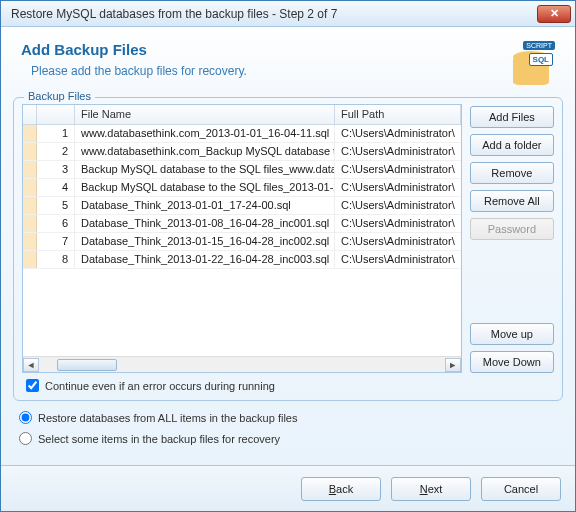 The height and width of the screenshot is (512, 576). What do you see at coordinates (288, 438) in the screenshot?
I see `radio-restore-some: Select some items in the backup files fo…` at bounding box center [288, 438].